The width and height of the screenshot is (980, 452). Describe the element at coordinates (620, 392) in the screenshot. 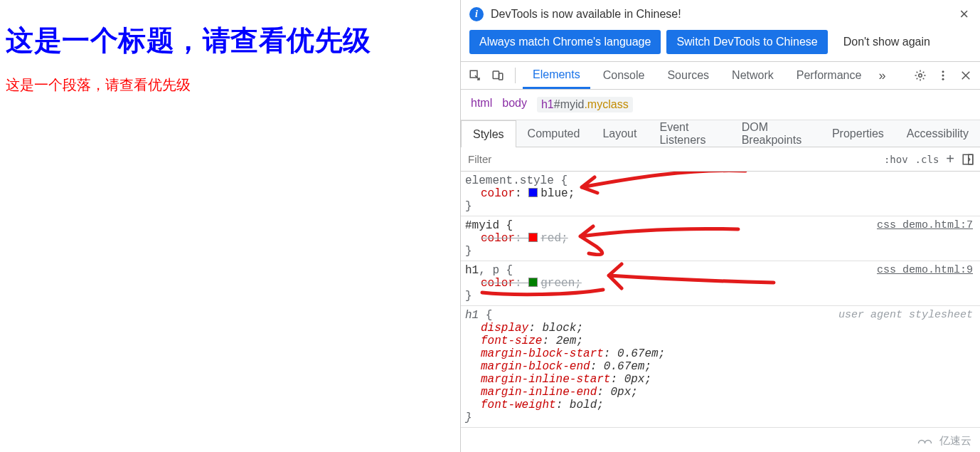

I see `ua-val-5: 0px` at that location.